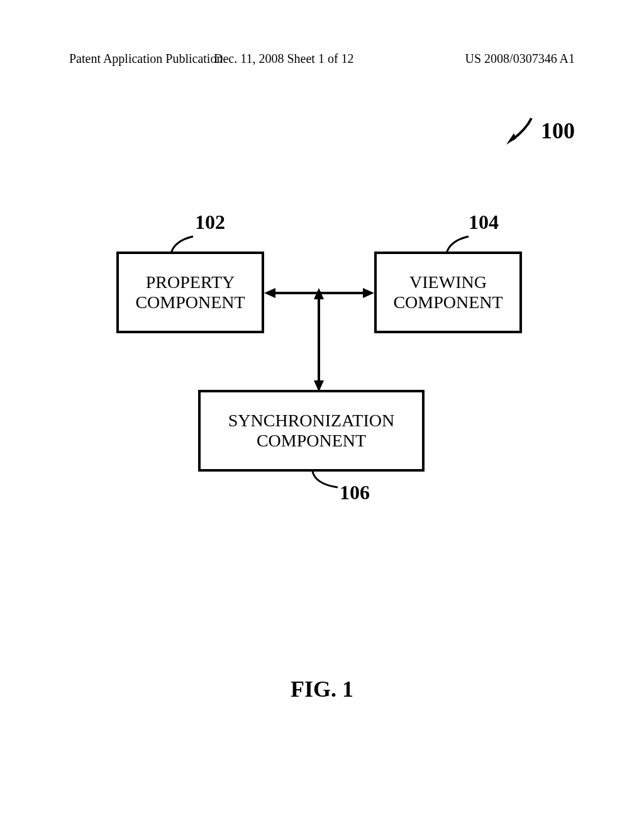  Describe the element at coordinates (322, 689) in the screenshot. I see `figure-label: FIG. 1` at that location.